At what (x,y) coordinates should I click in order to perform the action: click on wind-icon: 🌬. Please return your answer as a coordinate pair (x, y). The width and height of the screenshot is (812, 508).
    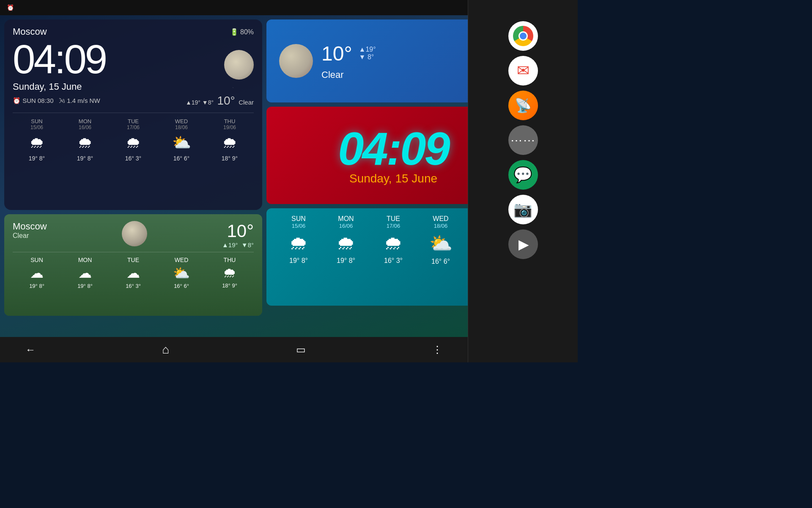
    Looking at the image, I should click on (62, 101).